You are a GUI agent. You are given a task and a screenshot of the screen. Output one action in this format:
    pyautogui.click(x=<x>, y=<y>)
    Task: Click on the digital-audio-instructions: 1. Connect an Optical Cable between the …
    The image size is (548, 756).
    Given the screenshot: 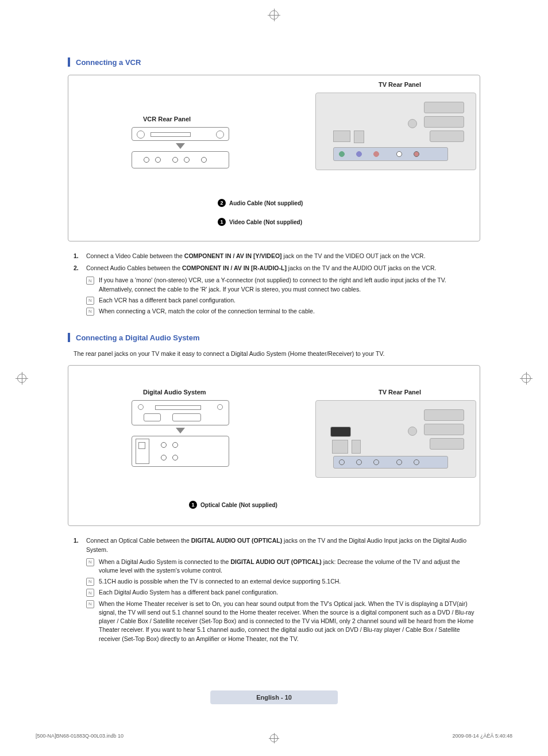 What is the action you would take?
    pyautogui.click(x=274, y=590)
    